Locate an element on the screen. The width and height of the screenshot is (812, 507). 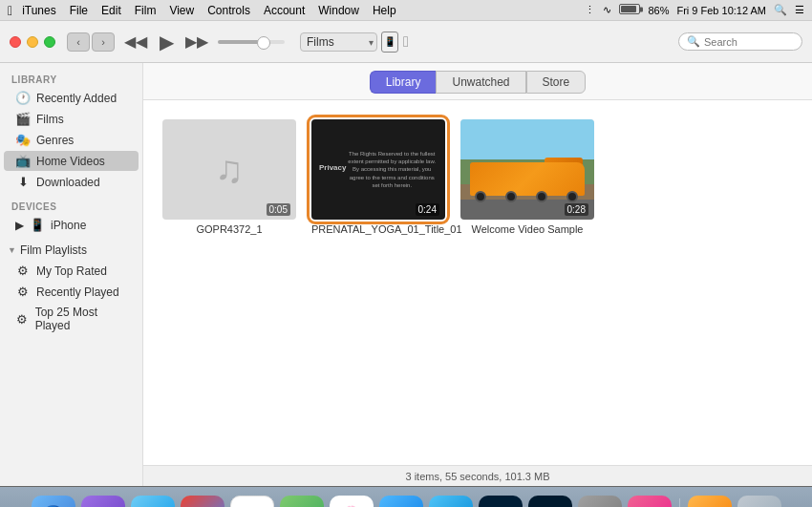
video-title-prenatal: PRENATAL_YOGA_01_Title_01 is located at coordinates (378, 229).